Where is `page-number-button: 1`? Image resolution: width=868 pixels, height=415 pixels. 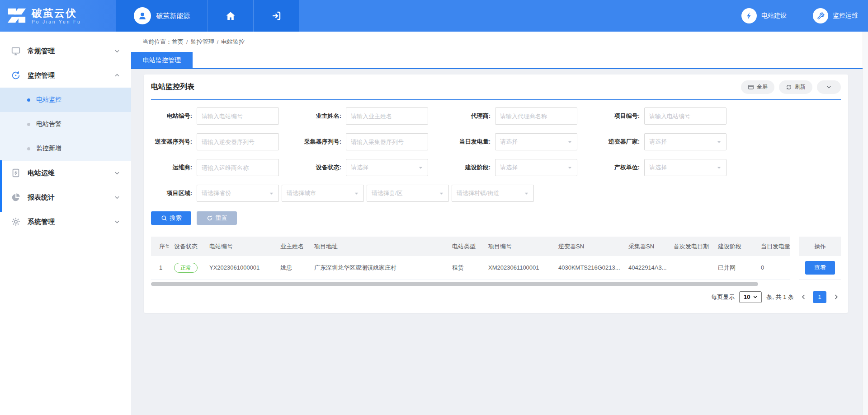 page-number-button: 1 is located at coordinates (820, 297).